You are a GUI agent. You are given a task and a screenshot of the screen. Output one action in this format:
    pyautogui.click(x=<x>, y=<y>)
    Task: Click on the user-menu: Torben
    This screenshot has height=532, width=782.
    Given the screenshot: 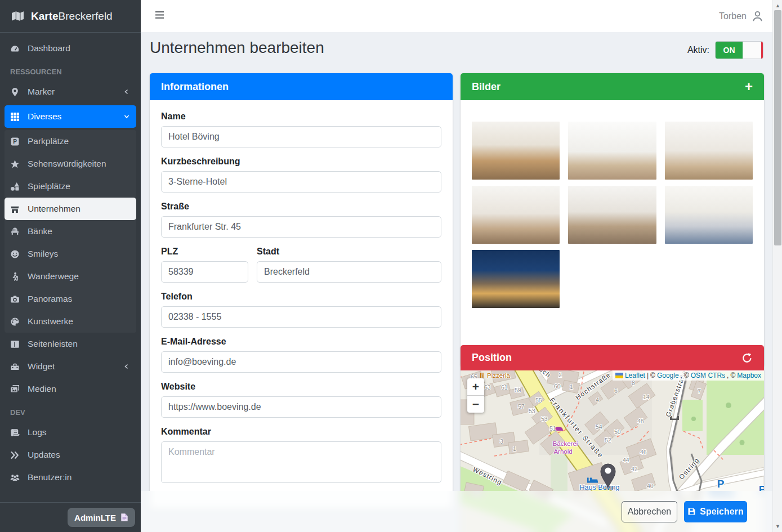 What is the action you would take?
    pyautogui.click(x=741, y=16)
    